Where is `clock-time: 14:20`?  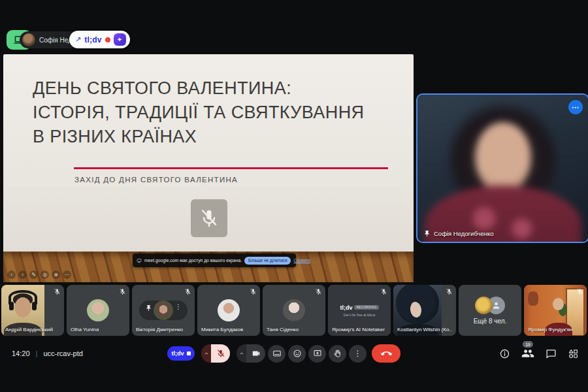
clock-time: 14:20 is located at coordinates (21, 353).